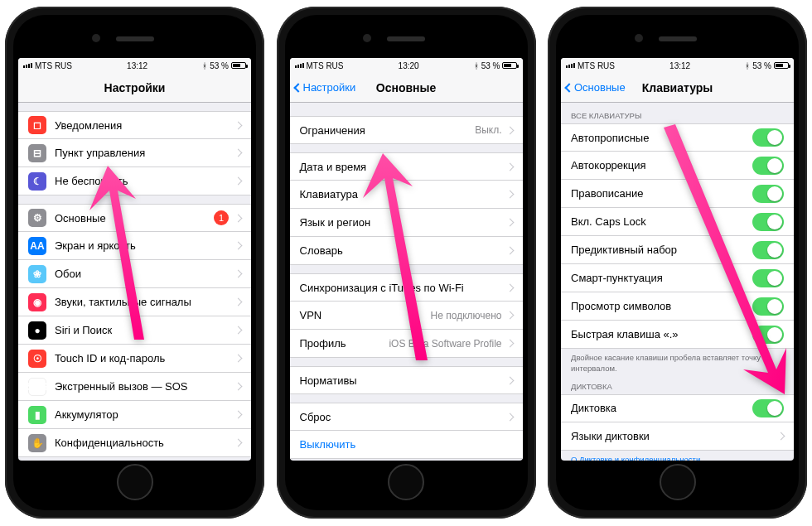 The image size is (812, 526). Describe the element at coordinates (409, 66) in the screenshot. I see `time: 13:20` at that location.